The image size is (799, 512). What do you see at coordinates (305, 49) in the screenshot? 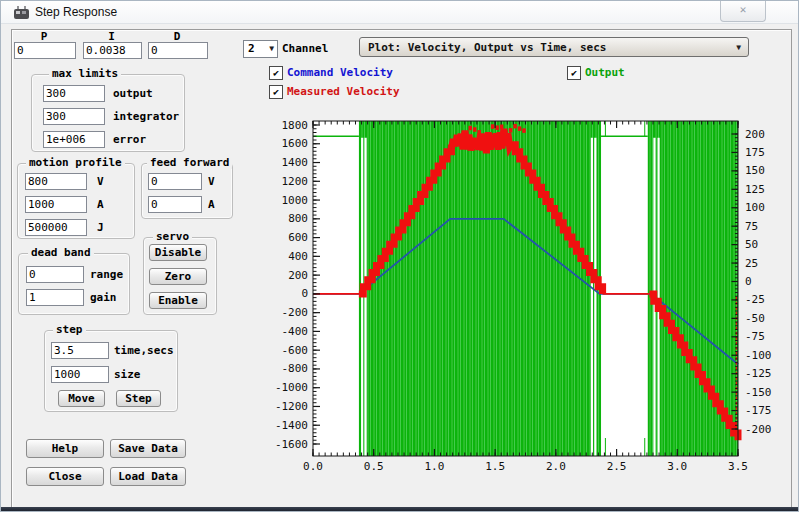
I see `channel-label: Channel` at bounding box center [305, 49].